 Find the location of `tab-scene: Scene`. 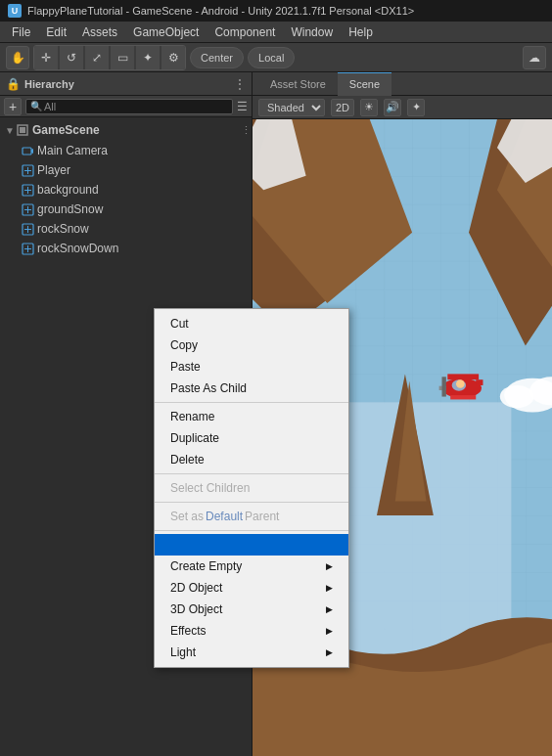

tab-scene: Scene is located at coordinates (364, 84).